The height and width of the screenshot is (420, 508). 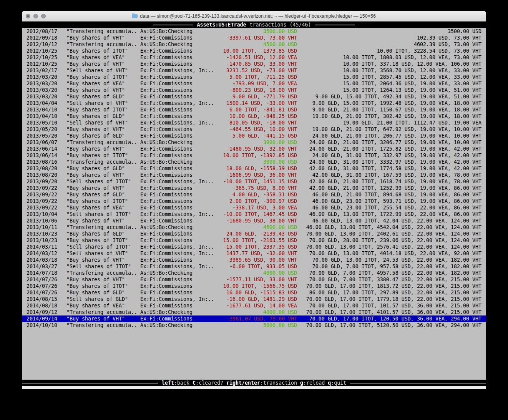 What do you see at coordinates (254, 280) in the screenshot?
I see `transaction-row: 2014/07/26 "Buy shares of VHT" Ex:Fi:Com…` at bounding box center [254, 280].